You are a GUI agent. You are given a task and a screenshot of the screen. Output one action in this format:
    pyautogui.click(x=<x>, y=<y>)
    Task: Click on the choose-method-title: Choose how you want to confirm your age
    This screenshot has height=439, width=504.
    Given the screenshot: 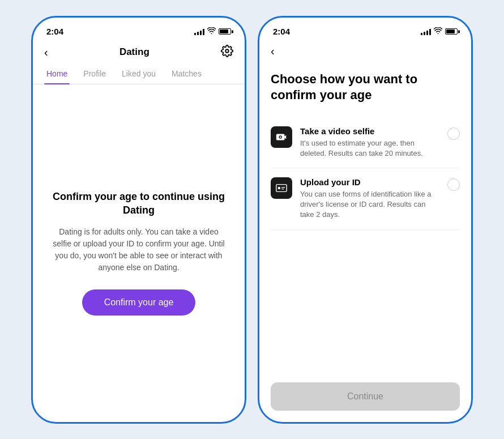 What is the action you would take?
    pyautogui.click(x=365, y=87)
    